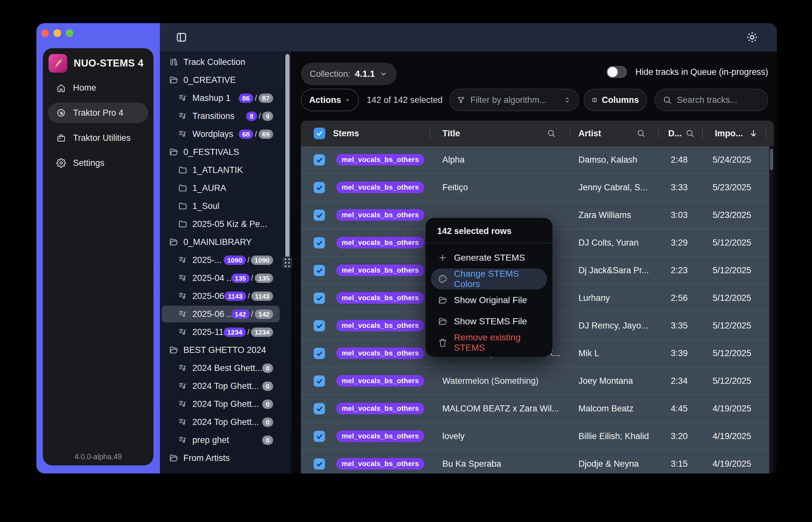  Describe the element at coordinates (490, 381) in the screenshot. I see `track-title: Watermelon (Something)` at that location.